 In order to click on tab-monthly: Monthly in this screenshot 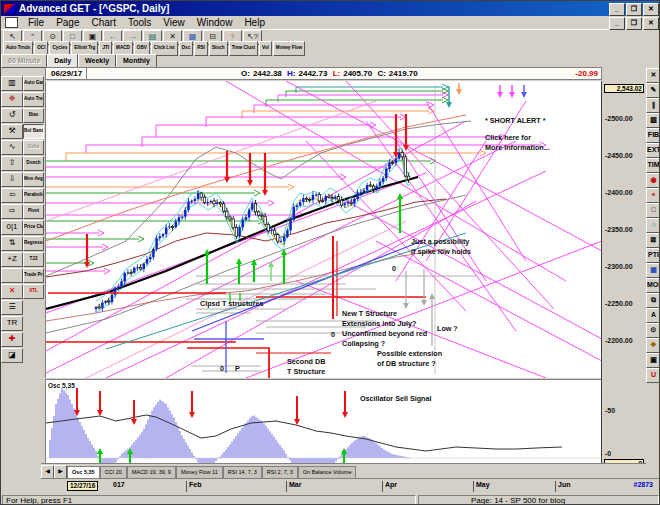, I will do `click(136, 61)`.